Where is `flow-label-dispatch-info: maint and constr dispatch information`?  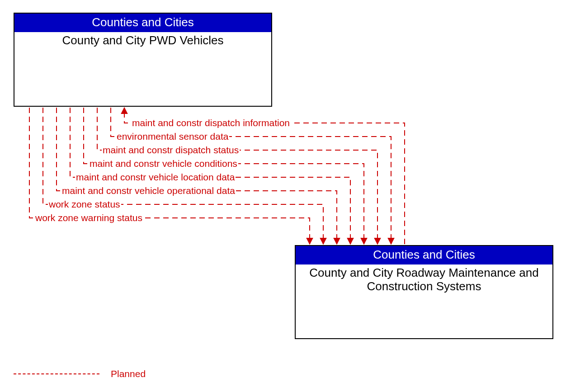
flow-label-dispatch-info: maint and constr dispatch information is located at coordinates (211, 123).